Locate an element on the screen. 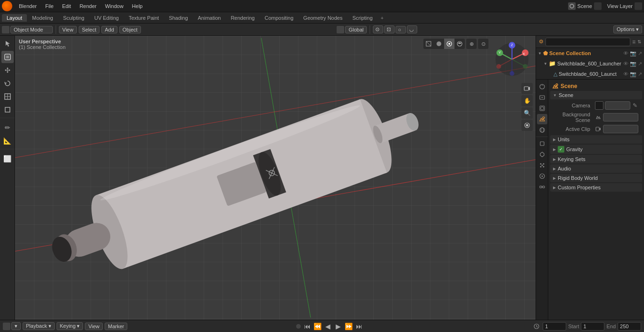 The image size is (644, 332). tab-scripting: Scripting is located at coordinates (362, 18).